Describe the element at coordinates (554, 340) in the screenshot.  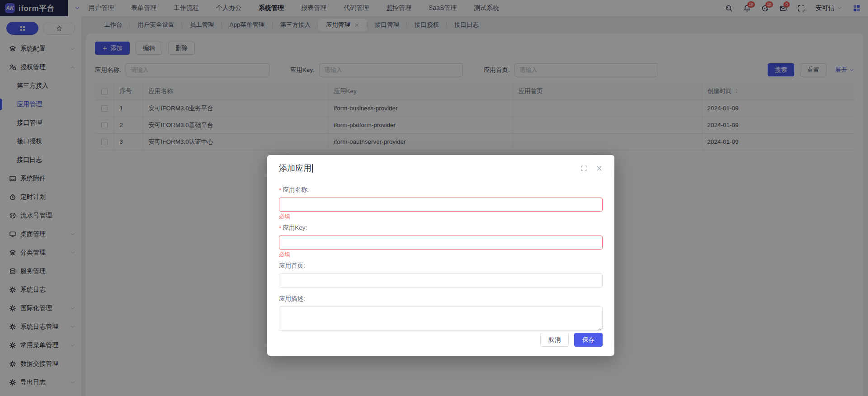
I see `cancel-button: 取消` at that location.